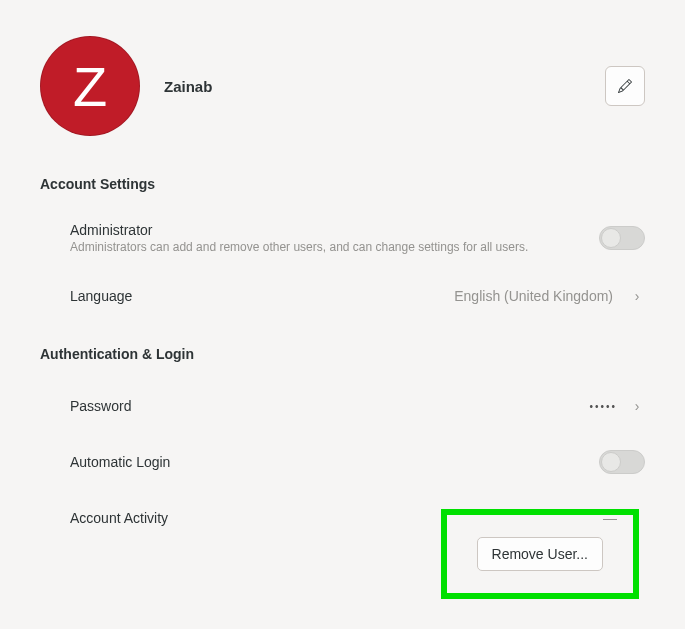 The height and width of the screenshot is (629, 685). I want to click on automatic-login-label: Automatic Login, so click(334, 462).